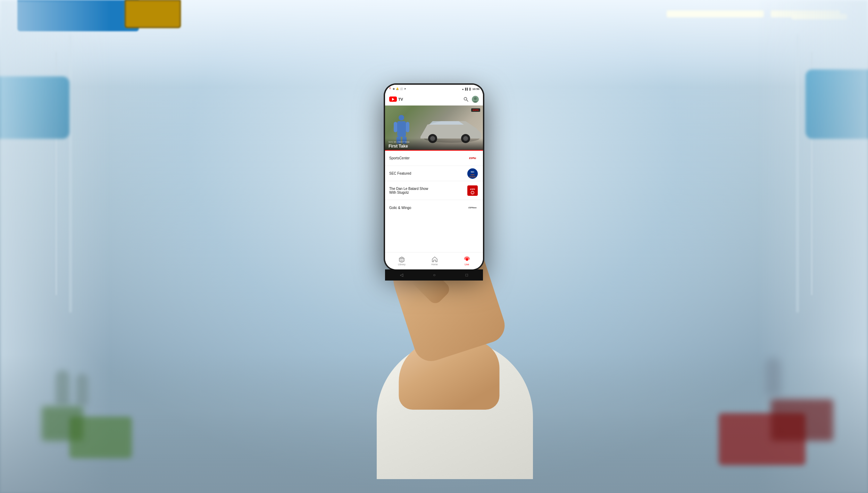 This screenshot has height=493, width=868. What do you see at coordinates (434, 201) in the screenshot?
I see `channel-list: SportsCenter ESPN2 SEC Featured` at bounding box center [434, 201].